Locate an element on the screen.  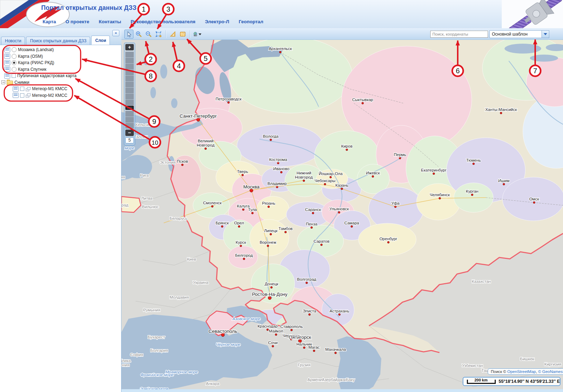
zoom-in-tool-button is located at coordinates (139, 34).